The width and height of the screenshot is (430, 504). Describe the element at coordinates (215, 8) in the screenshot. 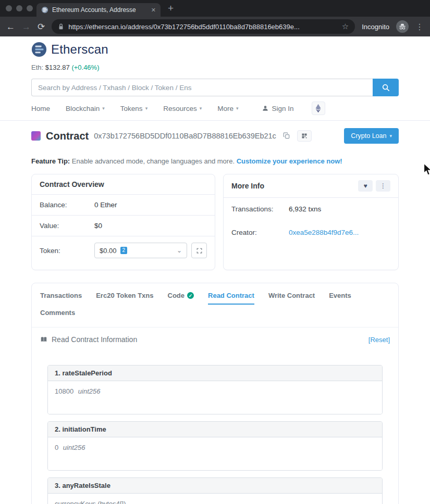

I see `window-title-bar: Ethereum Accounts, Addresse ✕ +` at that location.